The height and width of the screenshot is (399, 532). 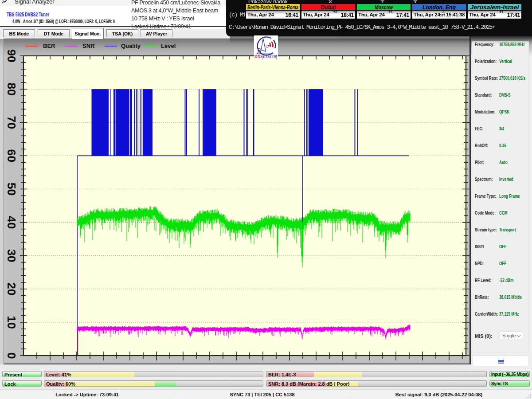 I want to click on svg-text: 10, so click(x=12, y=322).